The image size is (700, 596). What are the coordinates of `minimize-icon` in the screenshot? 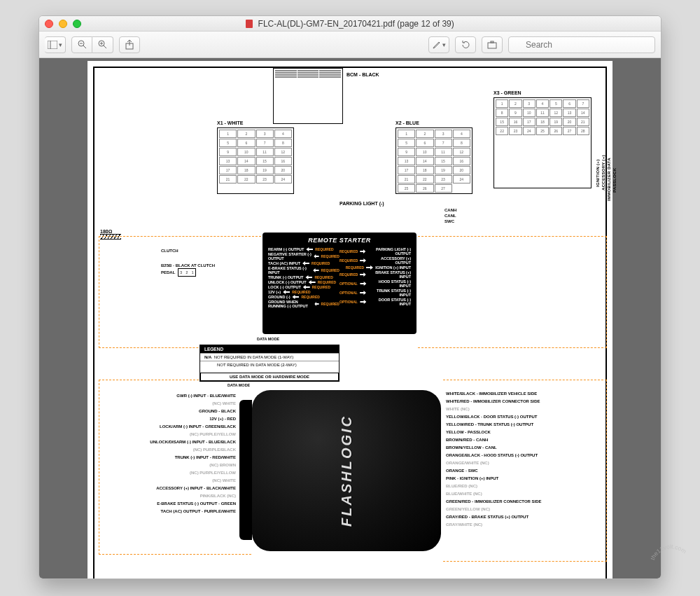 It's located at (63, 24).